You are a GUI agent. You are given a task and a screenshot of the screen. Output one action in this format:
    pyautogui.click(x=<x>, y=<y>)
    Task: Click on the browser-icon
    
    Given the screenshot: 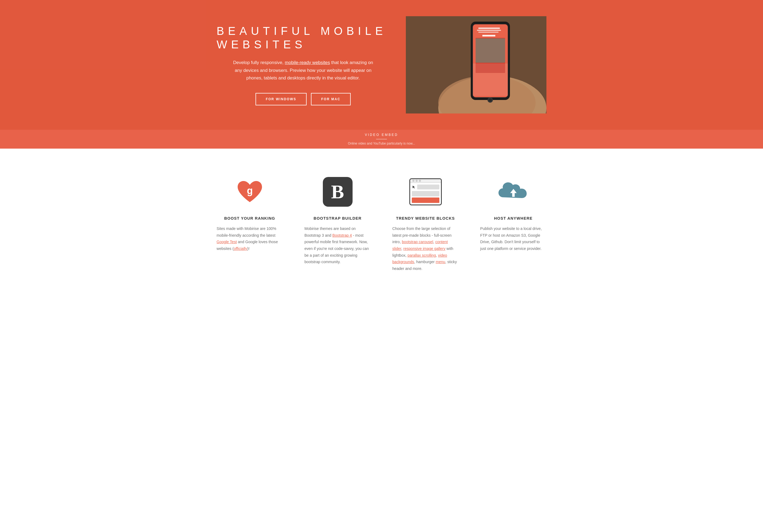 What is the action you would take?
    pyautogui.click(x=425, y=192)
    